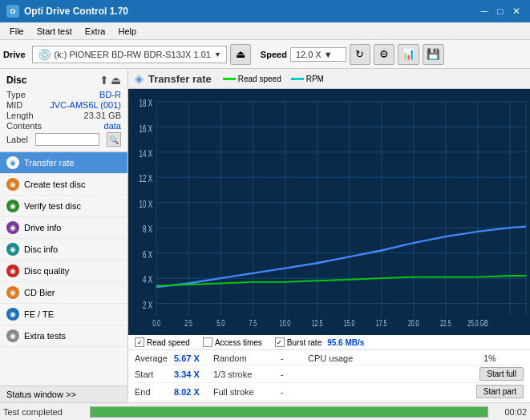 Image resolution: width=530 pixels, height=420 pixels. I want to click on stats-row-end: End 8.02 X Full stroke - Start part, so click(329, 392).